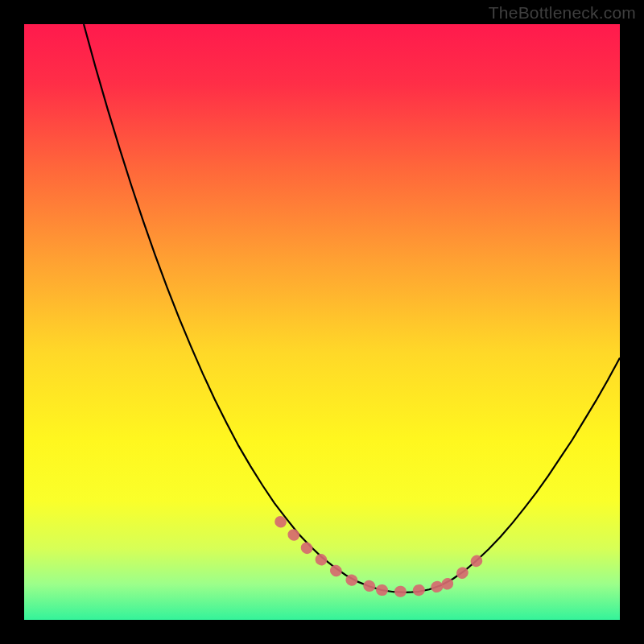 This screenshot has height=644, width=644. What do you see at coordinates (562, 13) in the screenshot?
I see `watermark-text: TheBottleneck.com` at bounding box center [562, 13].